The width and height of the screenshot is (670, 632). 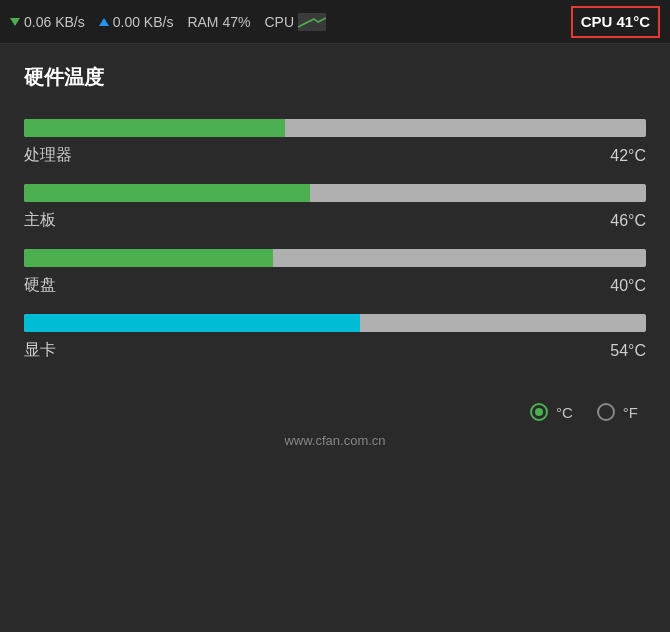 What do you see at coordinates (628, 156) in the screenshot?
I see `temp-component-value: 42°C` at bounding box center [628, 156].